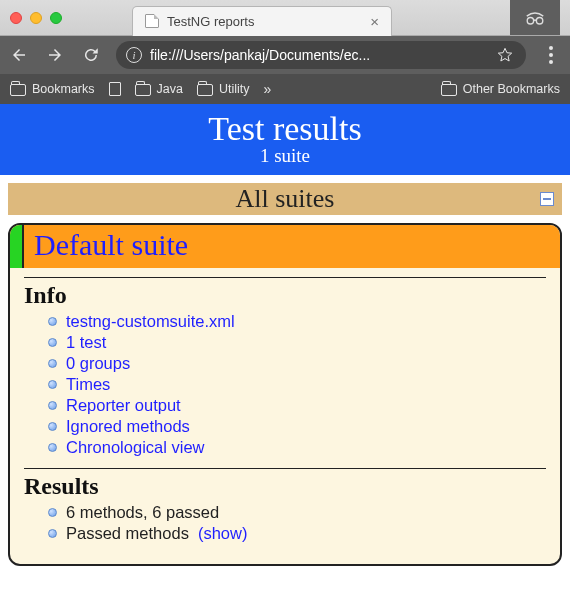 The width and height of the screenshot is (570, 600). Describe the element at coordinates (56, 18) in the screenshot. I see `window-maximize-button` at that location.